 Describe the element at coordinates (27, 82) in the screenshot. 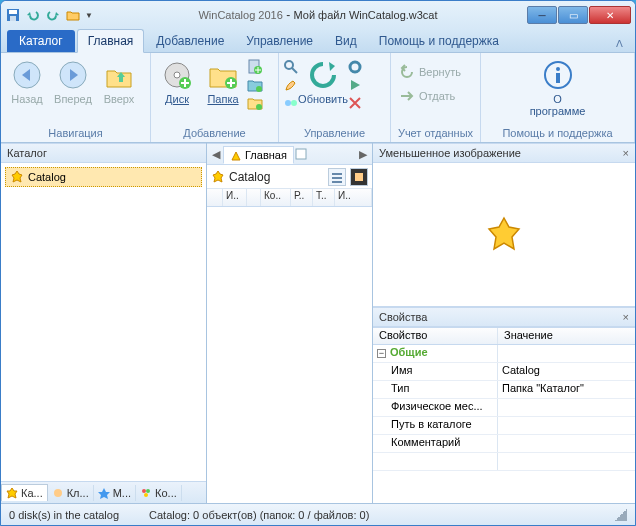

I see `back-button: Назад` at that location.